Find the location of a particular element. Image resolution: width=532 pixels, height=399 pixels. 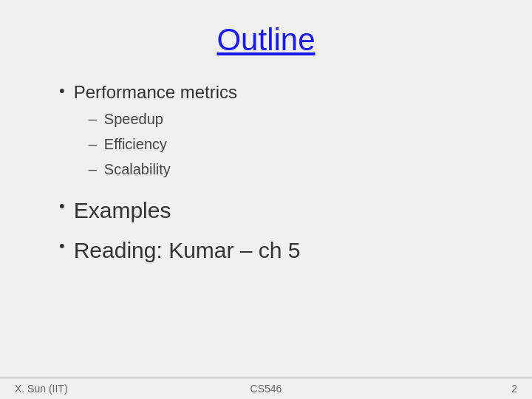

bullet-item-reading: • Reading: Kumar – ch 5 is located at coordinates (273, 250).